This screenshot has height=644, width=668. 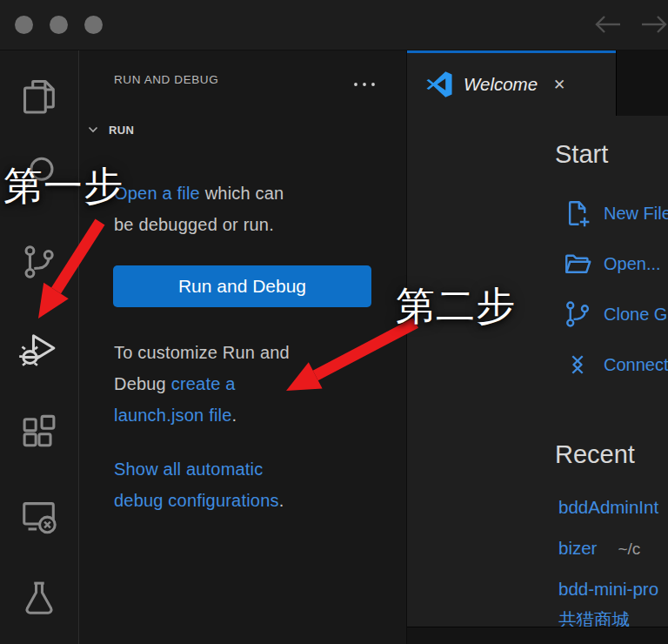 What do you see at coordinates (94, 24) in the screenshot?
I see `maximize-window-icon` at bounding box center [94, 24].